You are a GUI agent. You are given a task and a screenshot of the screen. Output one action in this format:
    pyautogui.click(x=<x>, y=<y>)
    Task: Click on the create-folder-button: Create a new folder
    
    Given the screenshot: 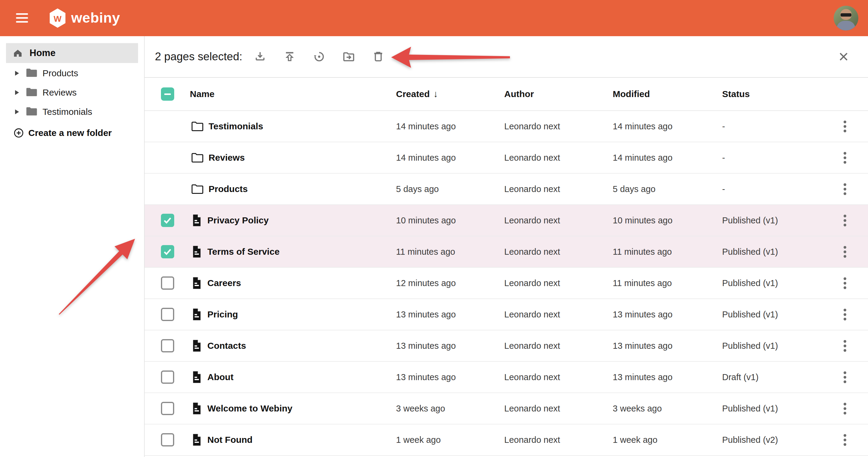 What is the action you would take?
    pyautogui.click(x=72, y=133)
    